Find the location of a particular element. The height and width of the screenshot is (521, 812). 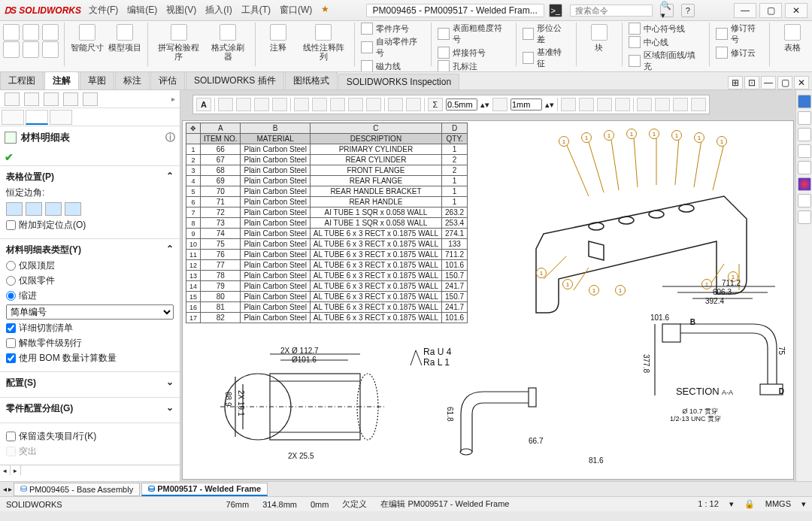

ribbon-rev-symbol: 修订符号 is located at coordinates (740, 34).